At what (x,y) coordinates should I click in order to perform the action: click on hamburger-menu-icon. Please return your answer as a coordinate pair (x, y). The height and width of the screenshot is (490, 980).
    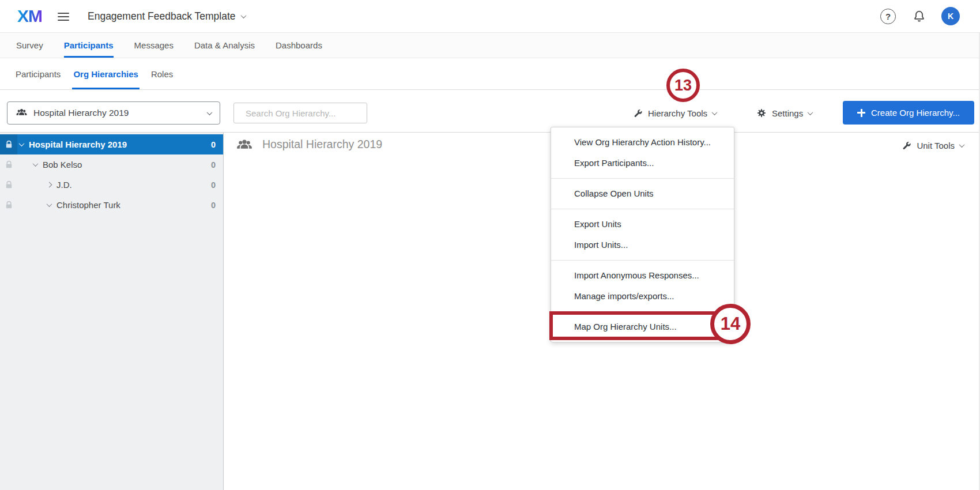
    Looking at the image, I should click on (63, 17).